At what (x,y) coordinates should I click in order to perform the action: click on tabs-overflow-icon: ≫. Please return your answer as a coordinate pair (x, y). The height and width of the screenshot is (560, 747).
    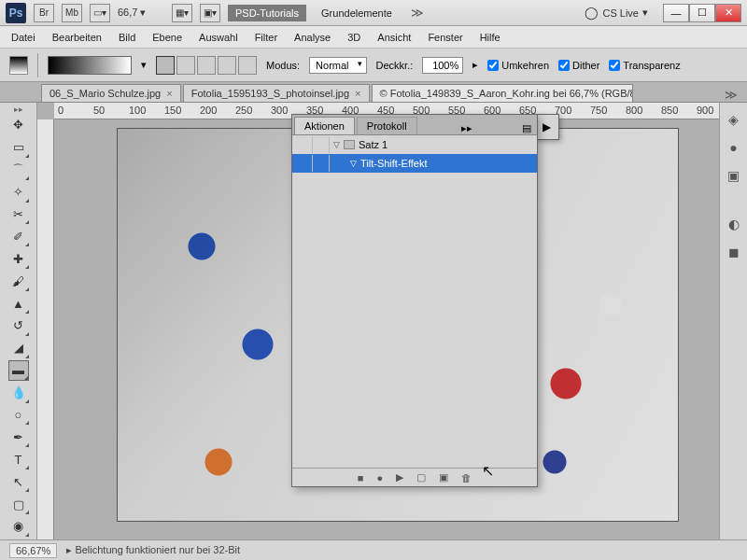
    Looking at the image, I should click on (734, 95).